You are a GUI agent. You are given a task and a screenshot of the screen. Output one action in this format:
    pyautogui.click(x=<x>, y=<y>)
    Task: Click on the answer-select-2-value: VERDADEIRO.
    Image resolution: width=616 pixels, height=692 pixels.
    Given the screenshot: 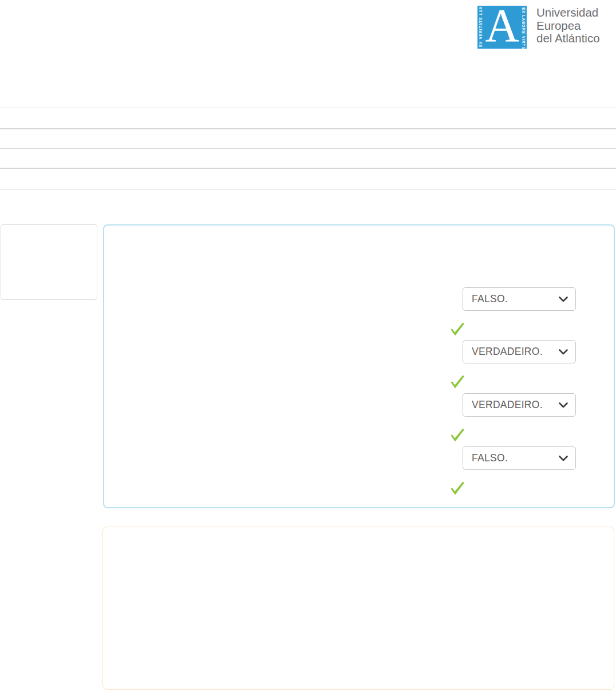 What is the action you would take?
    pyautogui.click(x=514, y=351)
    